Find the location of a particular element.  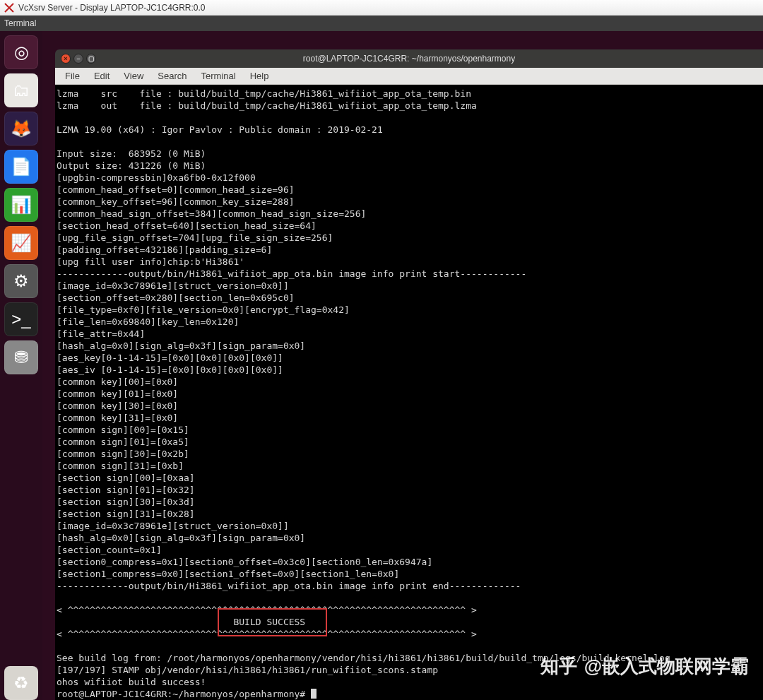

launcher-writer: 📄 is located at coordinates (21, 167).